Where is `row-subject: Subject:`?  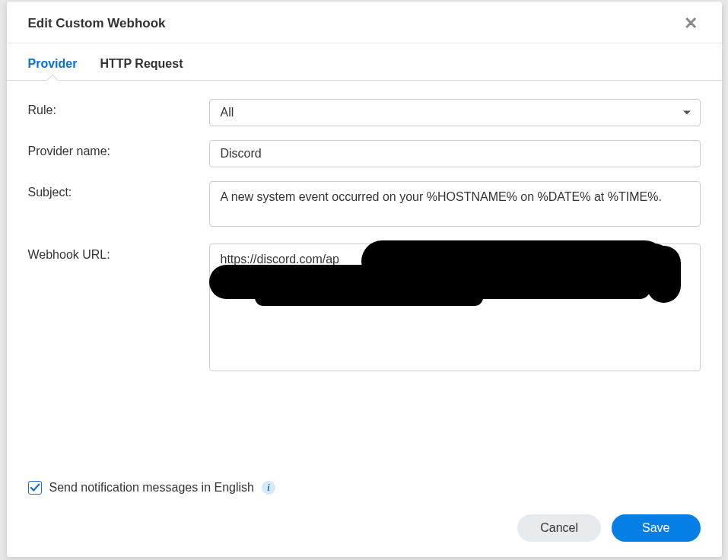
row-subject: Subject: is located at coordinates (364, 205).